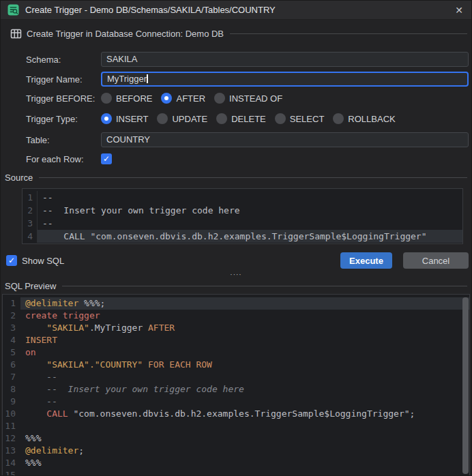 This screenshot has width=472, height=476. Describe the element at coordinates (236, 177) in the screenshot. I see `source-group-header: Source` at that location.